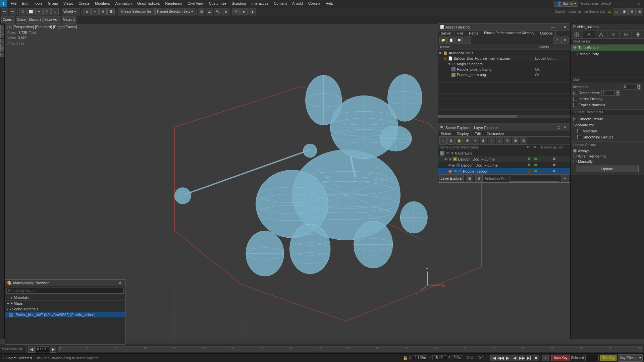  Describe the element at coordinates (65, 298) in the screenshot. I see `mb-materials-section: + + Materials` at that location.